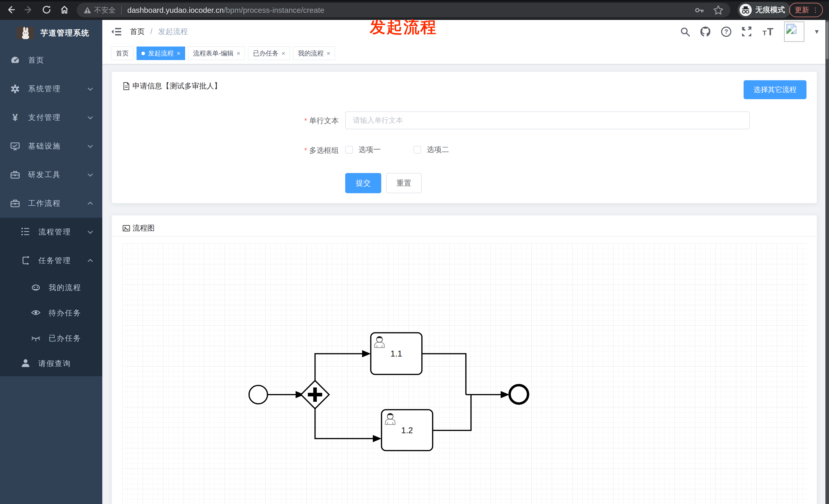  I want to click on tab-done-tasks: 已办任务×, so click(269, 53).